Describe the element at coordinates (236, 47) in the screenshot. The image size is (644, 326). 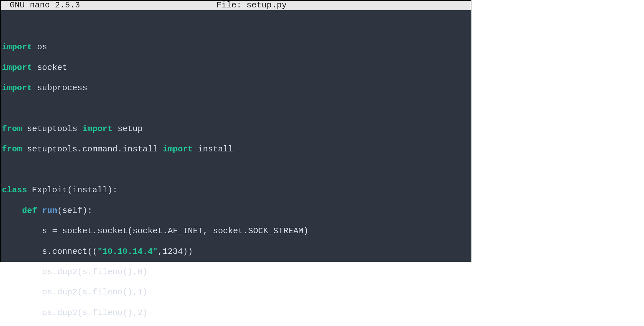
I see `code-line: import os` at that location.